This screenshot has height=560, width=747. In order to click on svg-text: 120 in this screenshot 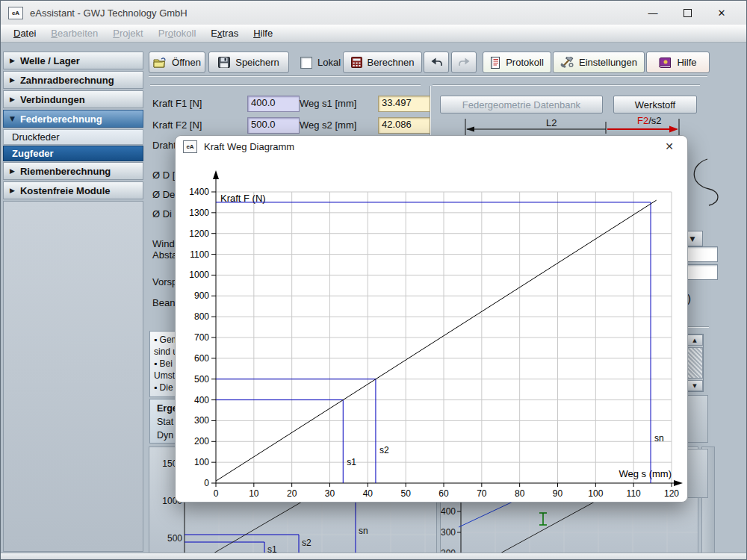, I will do `click(672, 494)`.